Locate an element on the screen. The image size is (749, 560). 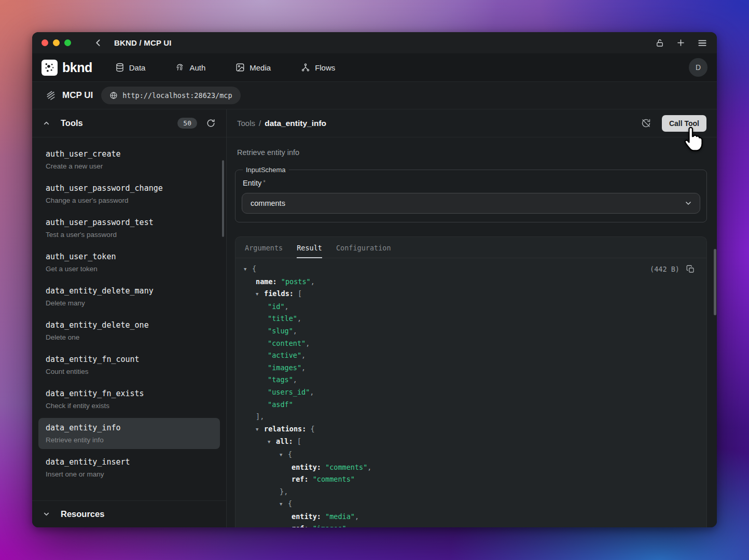
json-segment: { is located at coordinates (290, 503).